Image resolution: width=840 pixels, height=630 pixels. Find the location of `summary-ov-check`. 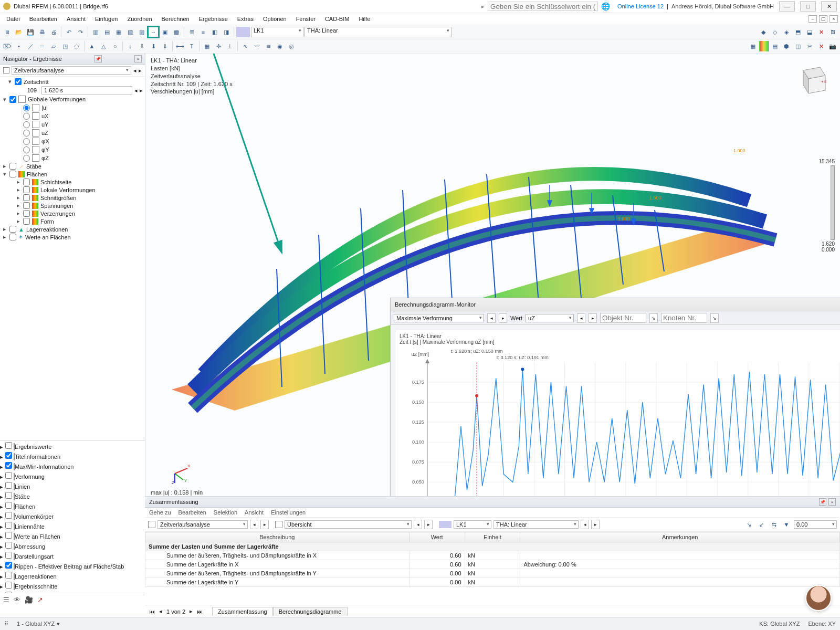

summary-ov-check is located at coordinates (279, 524).